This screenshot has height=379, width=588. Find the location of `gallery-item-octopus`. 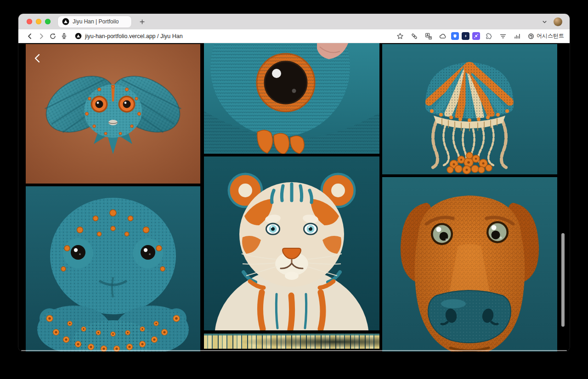

gallery-item-octopus is located at coordinates (113, 269).